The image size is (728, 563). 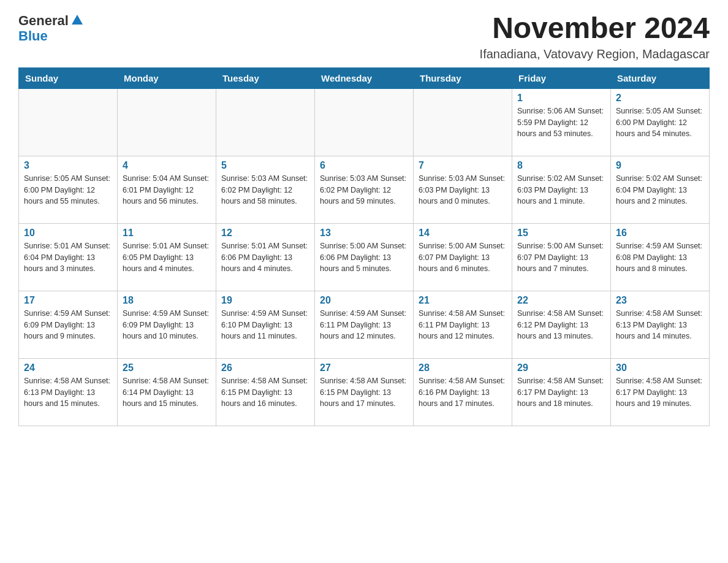 I want to click on header-monday: Monday, so click(x=167, y=78).